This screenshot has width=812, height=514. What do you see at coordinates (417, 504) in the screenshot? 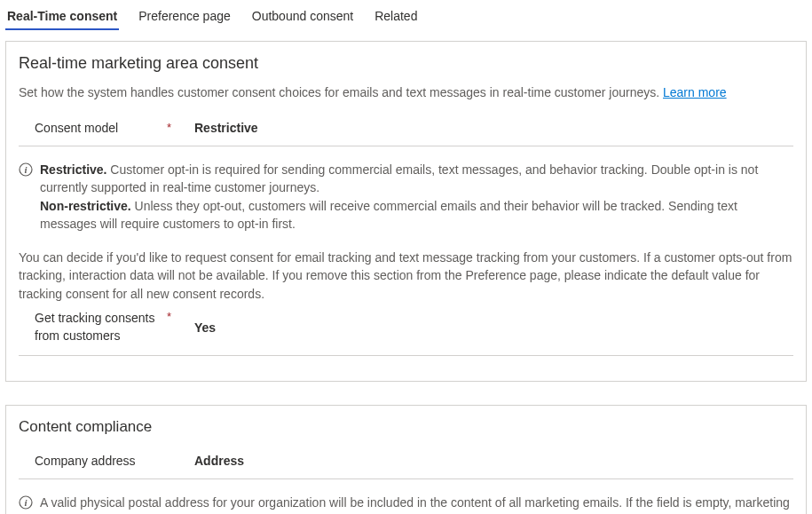
I see `address-info-text: A valid physical postal address for your…` at bounding box center [417, 504].